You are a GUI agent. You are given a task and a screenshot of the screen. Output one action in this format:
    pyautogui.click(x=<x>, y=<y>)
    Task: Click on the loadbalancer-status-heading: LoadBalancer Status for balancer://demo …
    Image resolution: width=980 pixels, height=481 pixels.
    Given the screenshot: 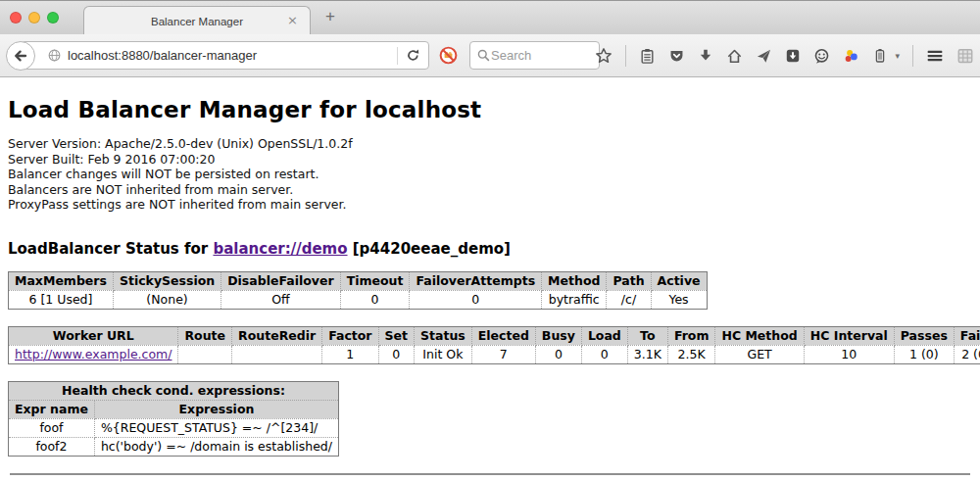 What is the action you would take?
    pyautogui.click(x=490, y=249)
    